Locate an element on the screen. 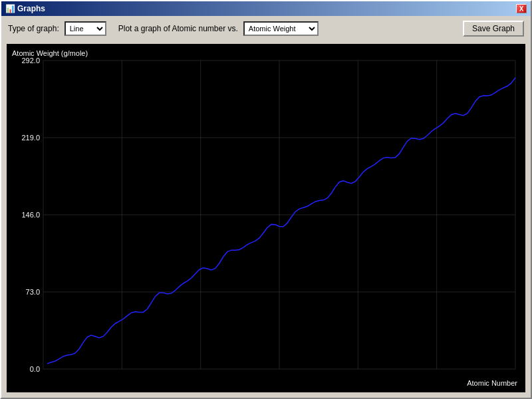 The image size is (532, 399). x-axis-label: Atomic Number is located at coordinates (492, 383).